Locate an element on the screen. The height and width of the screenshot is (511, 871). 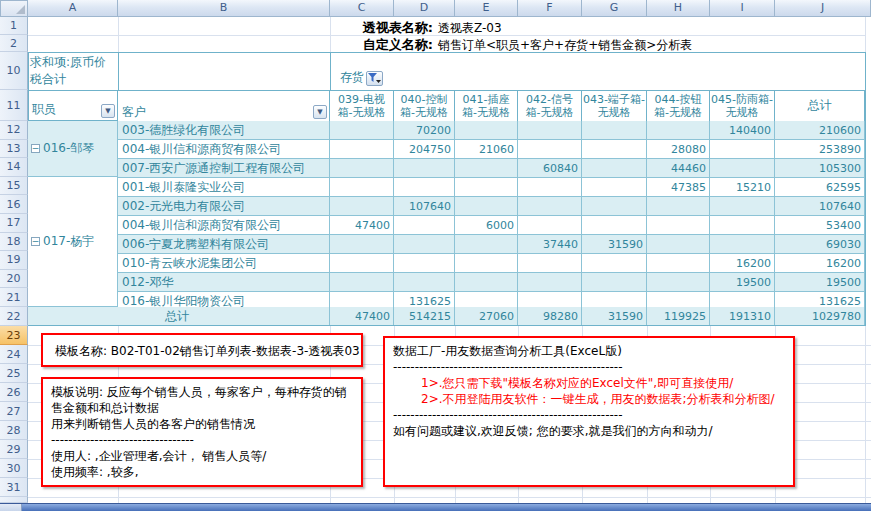
value-cell: 47400 is located at coordinates (362, 225).